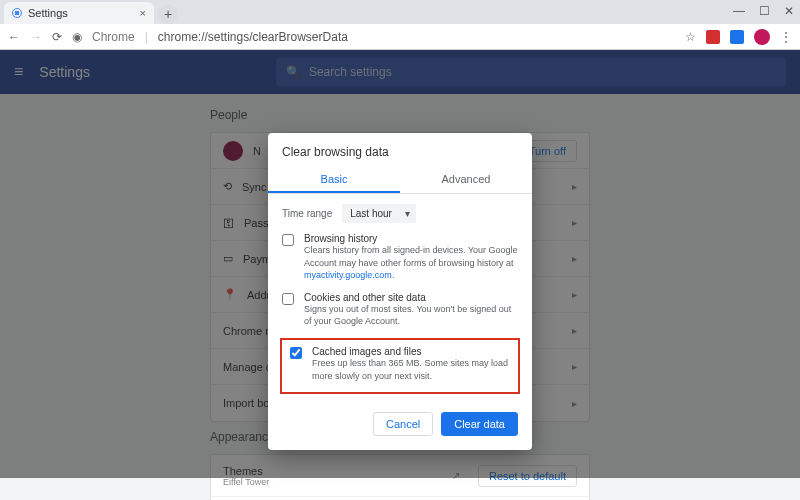  Describe the element at coordinates (764, 11) in the screenshot. I see `maximize-icon: ☐` at that location.